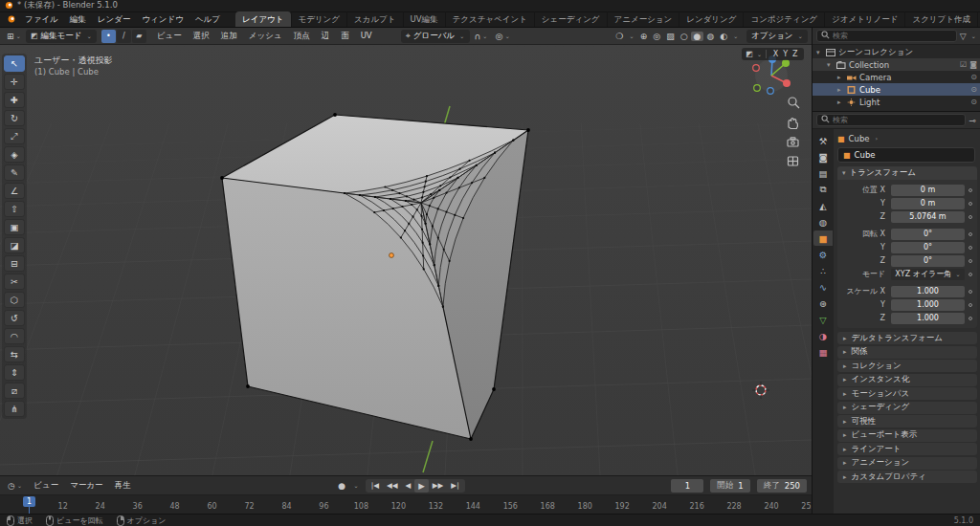  I want to click on expander-icon: ▾, so click(831, 65).